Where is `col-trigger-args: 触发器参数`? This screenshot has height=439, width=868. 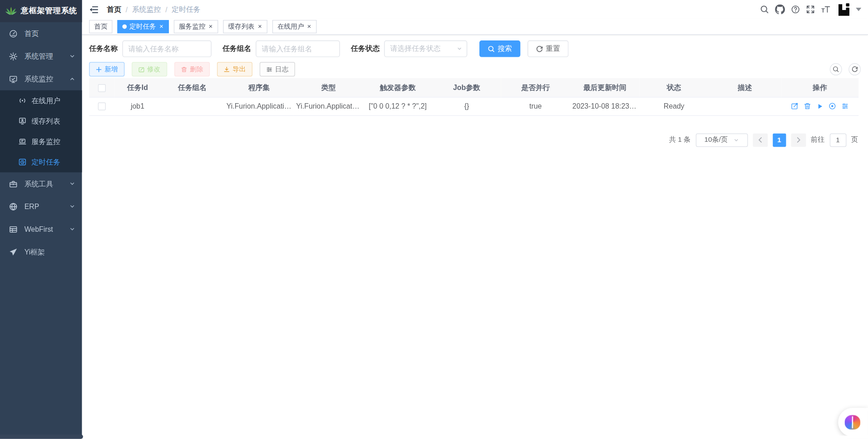 col-trigger-args: 触发器参数 is located at coordinates (398, 87).